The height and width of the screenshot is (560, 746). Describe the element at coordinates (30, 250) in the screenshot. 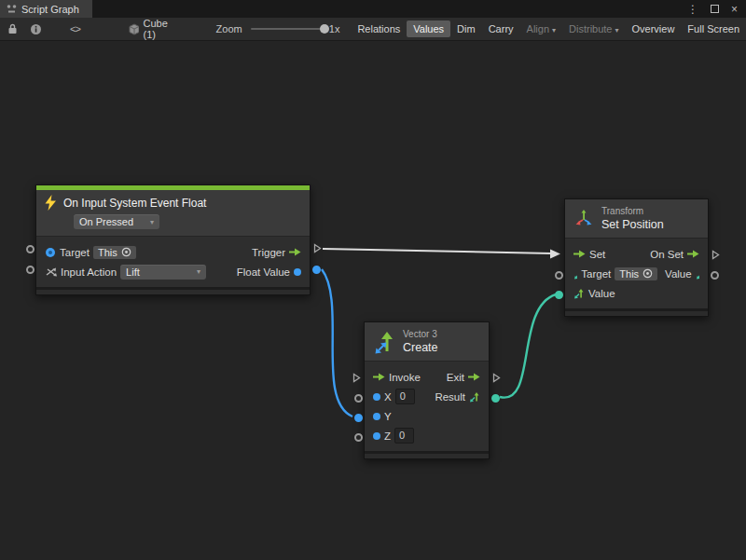

I see `port-target-in` at that location.